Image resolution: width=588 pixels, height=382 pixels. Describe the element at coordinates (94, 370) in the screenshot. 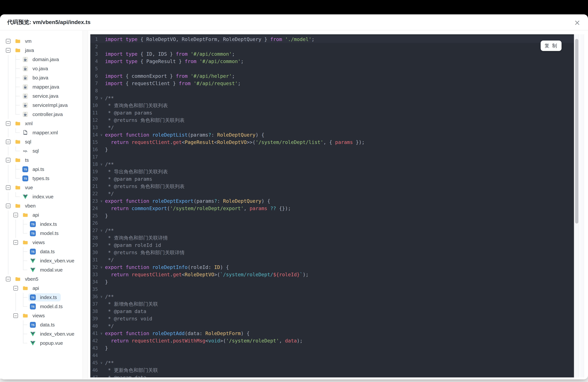

I see `line-number: 46` at that location.